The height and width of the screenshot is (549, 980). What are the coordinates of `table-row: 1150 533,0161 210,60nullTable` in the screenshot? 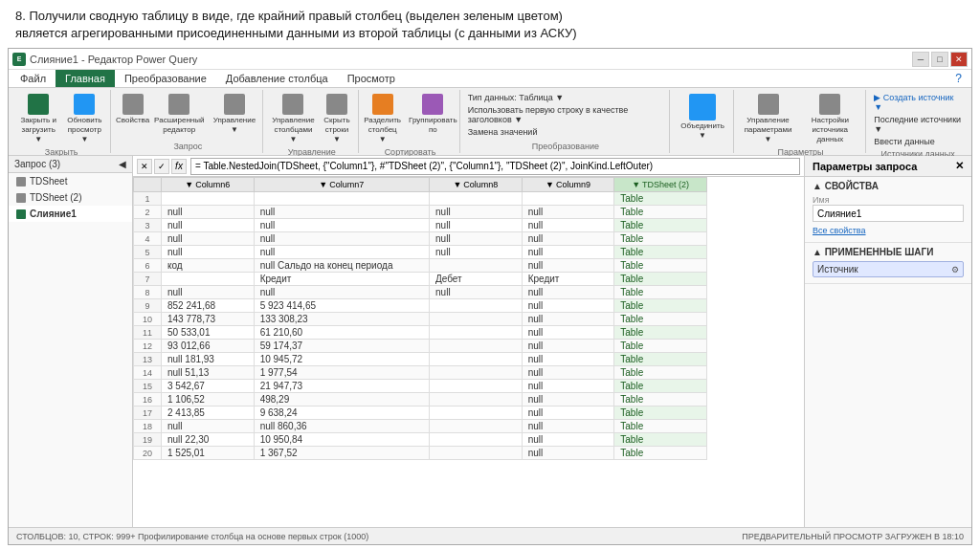 It's located at (421, 333).